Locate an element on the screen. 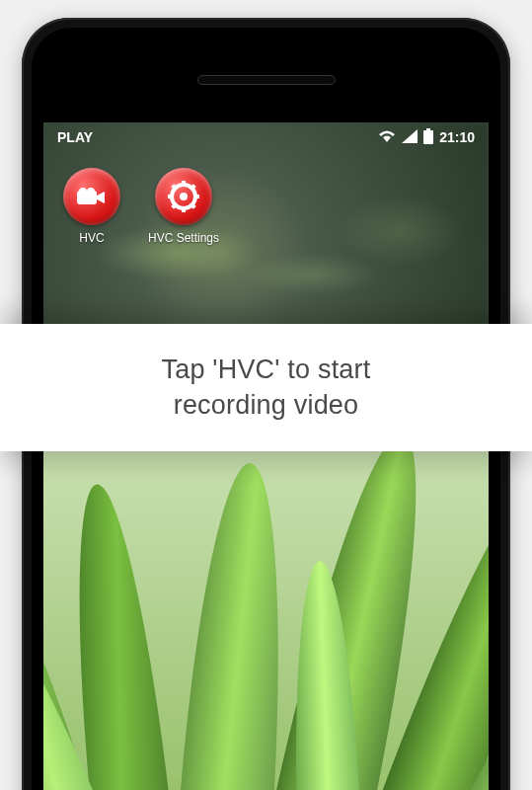  status-bar: PLAY 21:10 is located at coordinates (266, 137).